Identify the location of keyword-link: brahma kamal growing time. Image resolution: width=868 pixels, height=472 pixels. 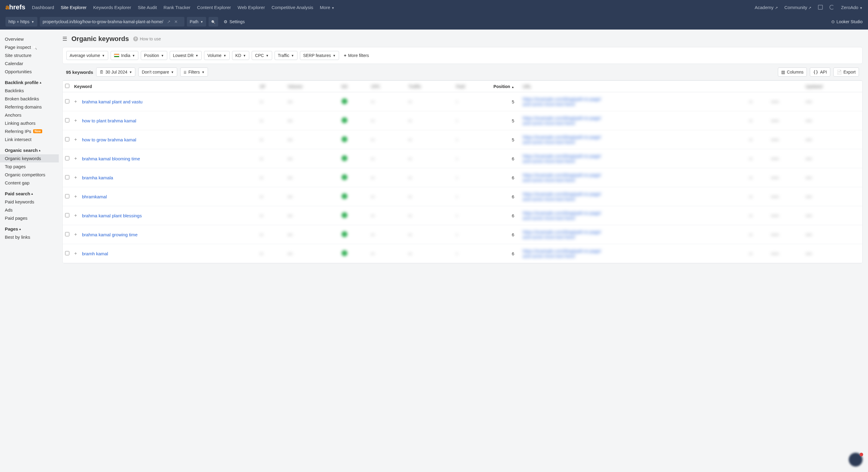
(110, 234).